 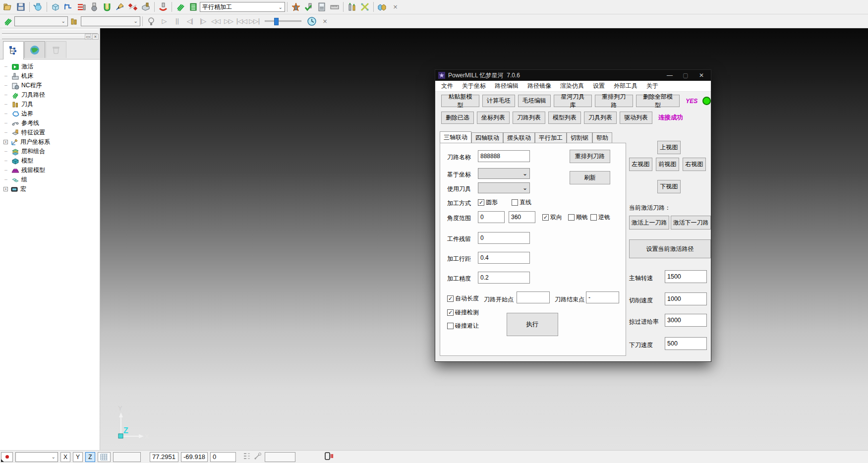 I want to click on arc-tool-icon, so click(x=163, y=7).